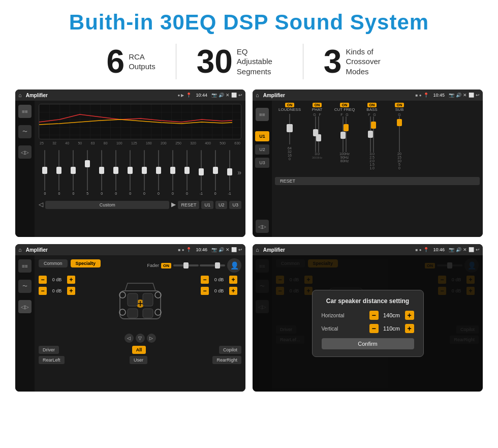 This screenshot has height=448, width=498. What do you see at coordinates (139, 350) in the screenshot?
I see `all-btn: All` at bounding box center [139, 350].